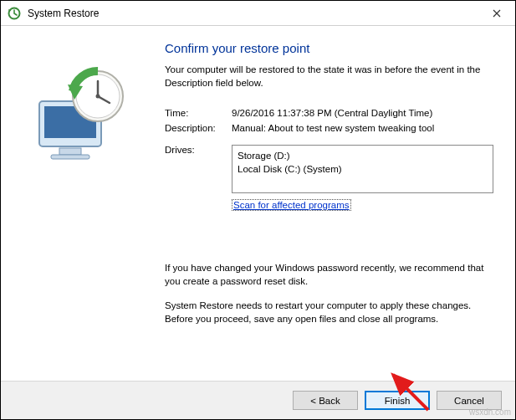  I want to click on restore-illustration-icon, so click(80, 114).